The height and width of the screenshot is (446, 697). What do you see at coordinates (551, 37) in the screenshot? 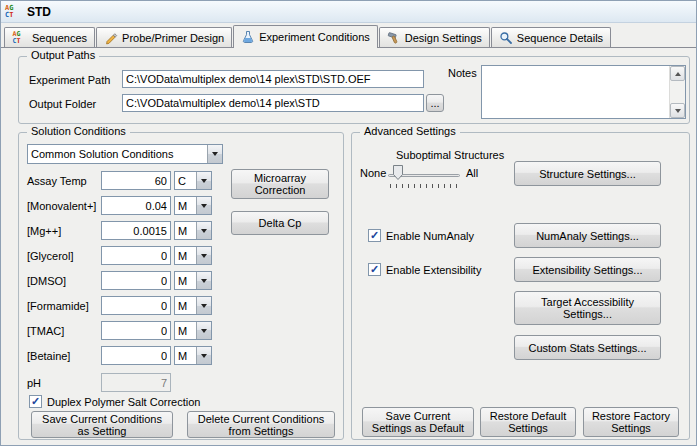
I see `tab-sequence-details: Sequence Details` at bounding box center [551, 37].